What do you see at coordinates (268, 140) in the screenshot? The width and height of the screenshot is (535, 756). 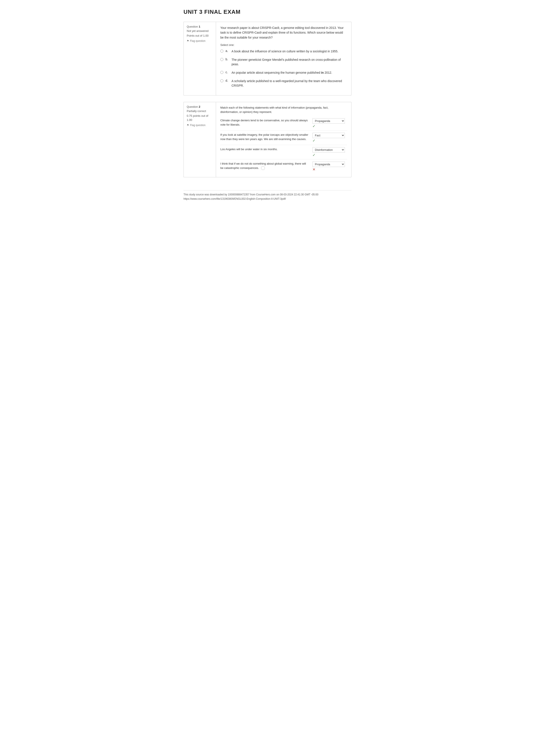 I see `question-2-block: Question 2 Partially correct 0.75 points…` at bounding box center [268, 140].